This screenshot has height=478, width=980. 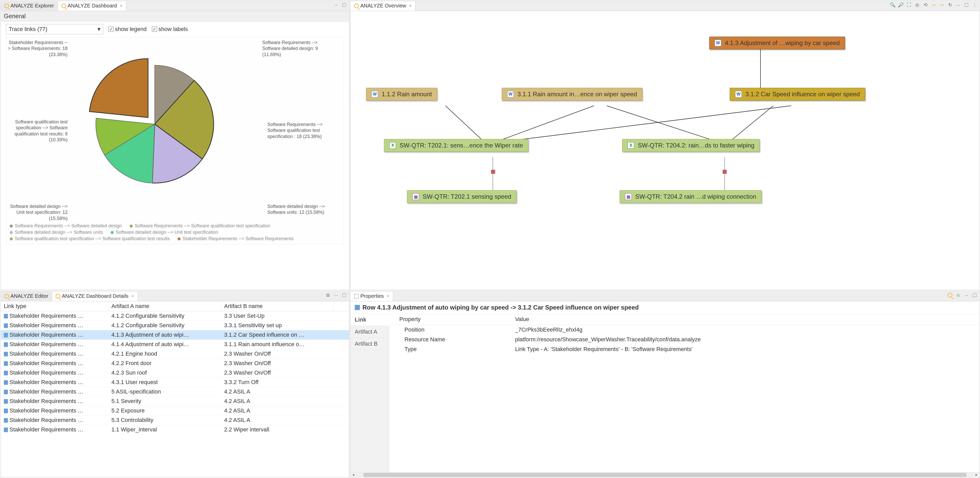 I want to click on node-qtr-t204-2: X SW-QTR: T204.2: rain…ds to faster wipi…, so click(x=691, y=145).